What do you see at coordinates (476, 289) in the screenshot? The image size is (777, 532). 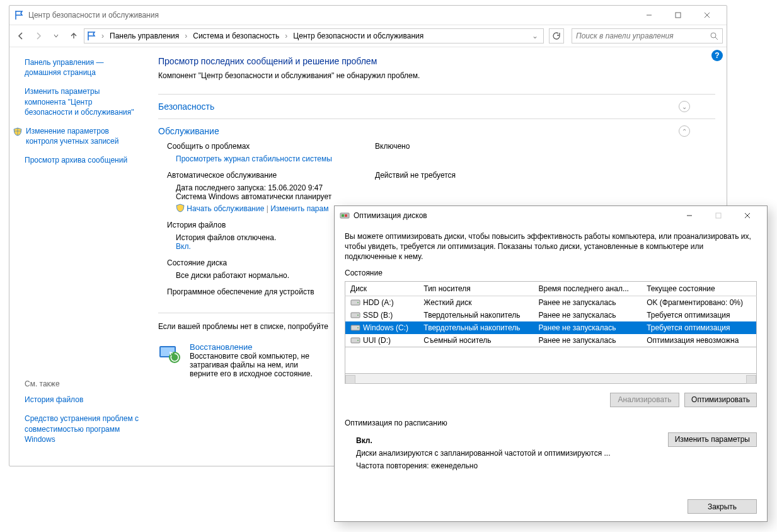 I see `col-type: Тип носителя` at bounding box center [476, 289].